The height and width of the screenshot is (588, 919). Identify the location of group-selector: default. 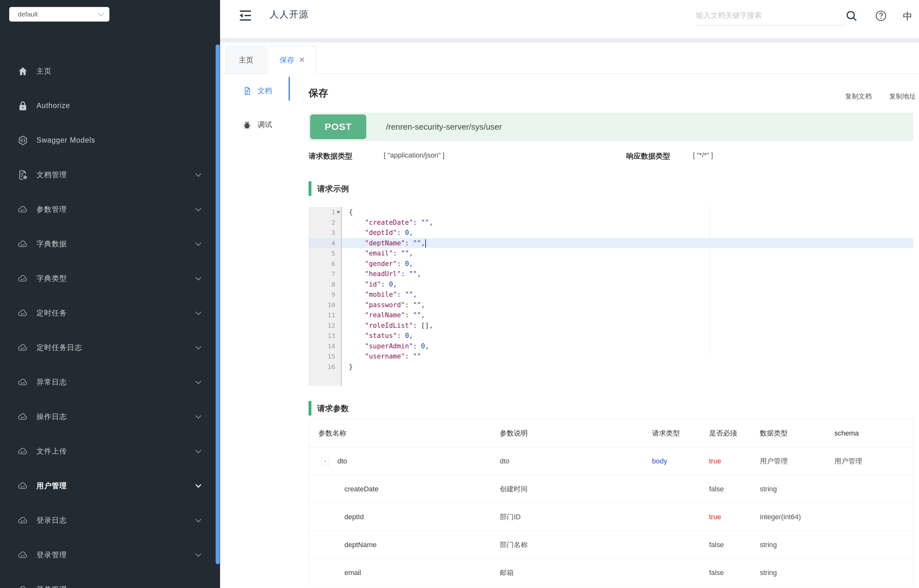
(59, 14).